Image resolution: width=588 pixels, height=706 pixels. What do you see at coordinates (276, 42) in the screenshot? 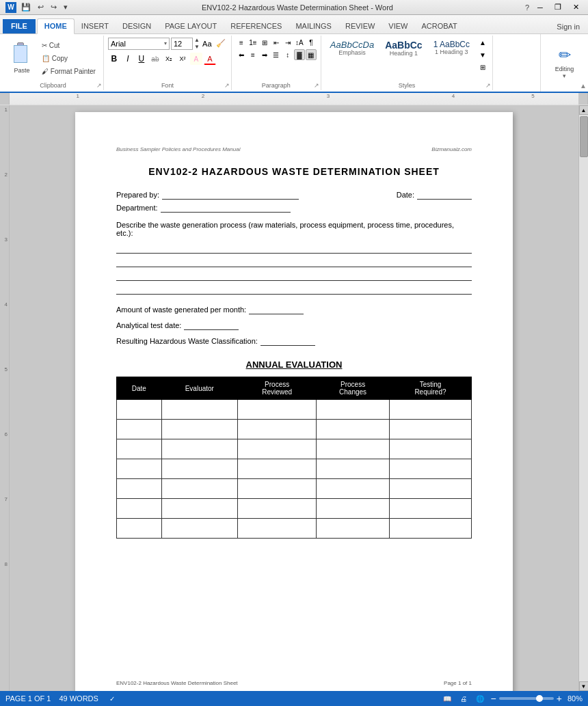
I see `decrease-indent-button: ⇤` at bounding box center [276, 42].